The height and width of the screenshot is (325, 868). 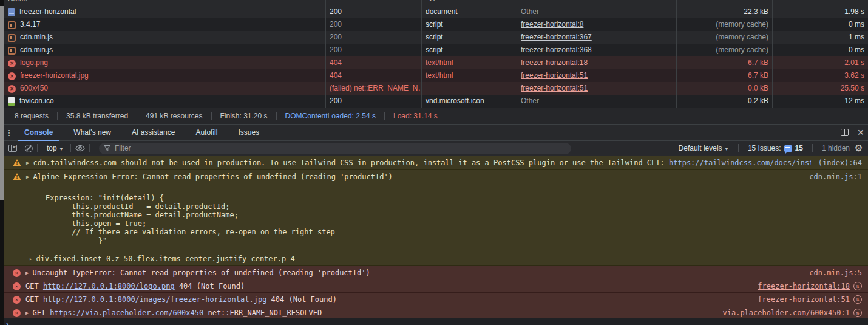 I want to click on console-filter-input: Filter, so click(x=335, y=148).